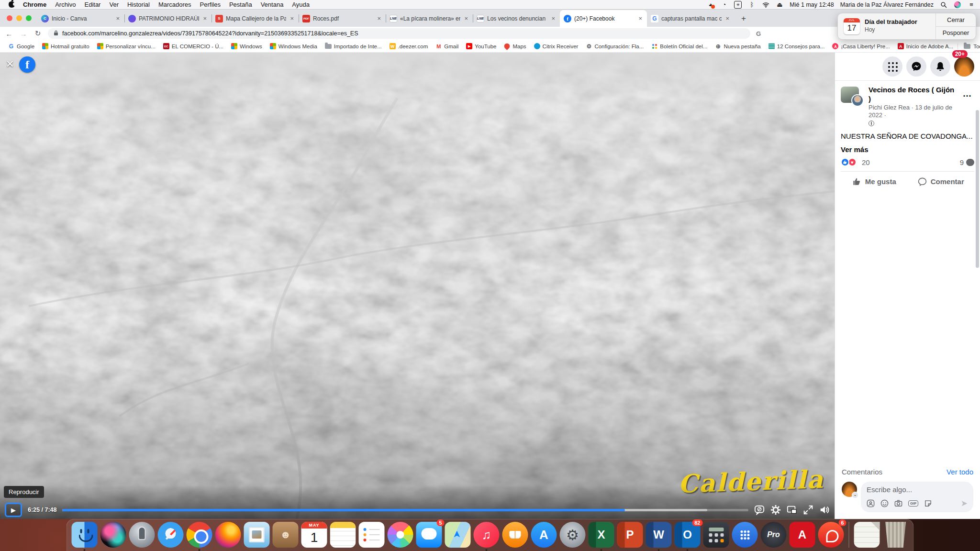 Image resolution: width=980 pixels, height=551 pixels. I want to click on tab-patrimonio: PATRIMONIO HIDRAÚLICO - P... ×, so click(168, 18).